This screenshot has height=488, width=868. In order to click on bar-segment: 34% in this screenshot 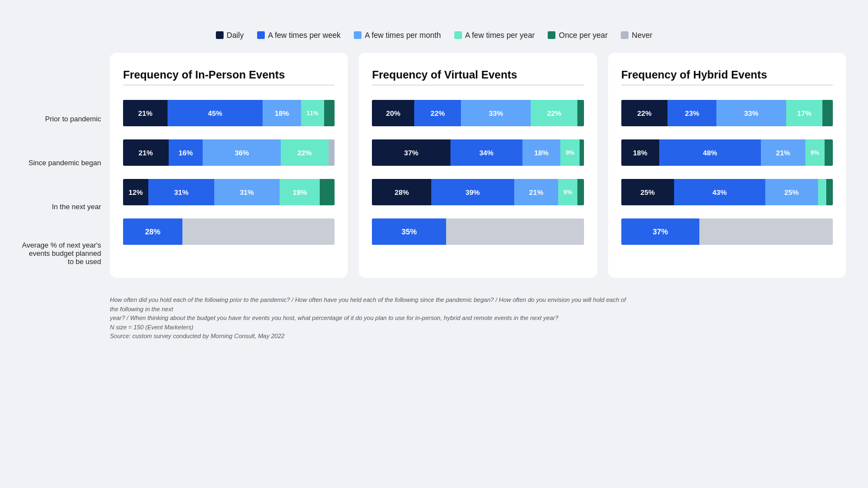, I will do `click(487, 153)`.